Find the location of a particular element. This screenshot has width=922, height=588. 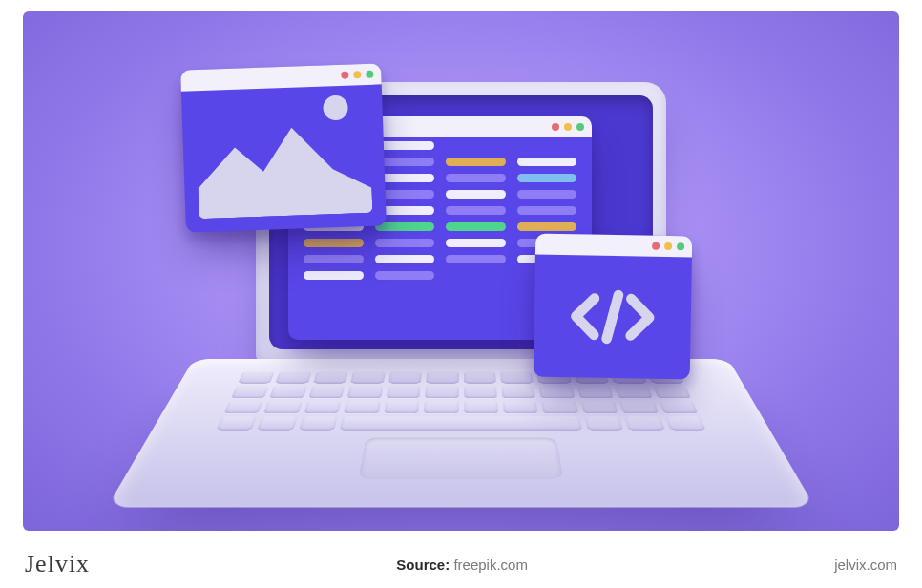

source-label: Source: is located at coordinates (423, 565).